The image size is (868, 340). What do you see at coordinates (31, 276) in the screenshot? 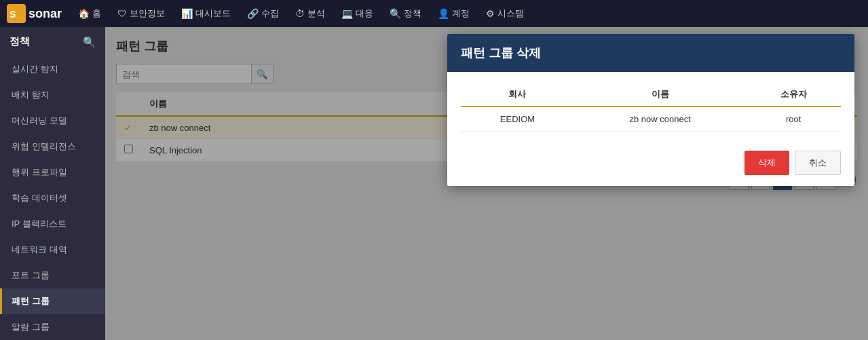
I see `sidebar-item-port-group-label: 포트 그룹` at bounding box center [31, 276].